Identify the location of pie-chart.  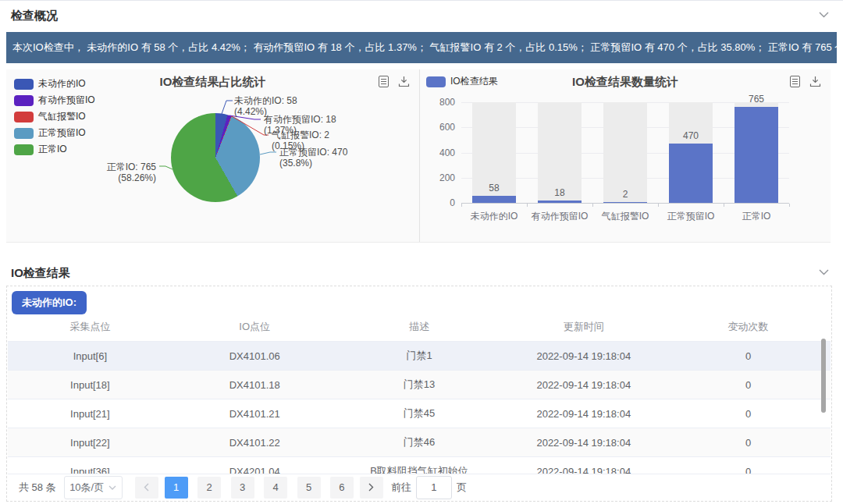
(215, 158).